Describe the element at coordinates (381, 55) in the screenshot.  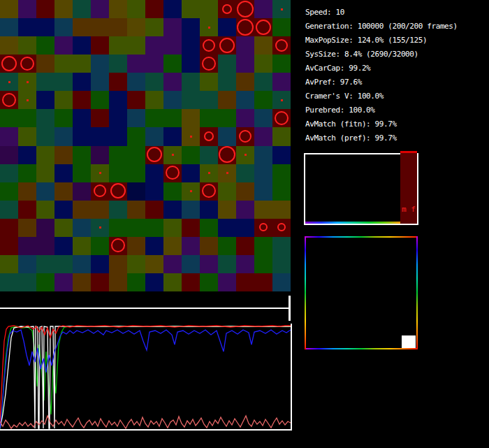
I see `stat-line: SysSize: 8.4% (2690/32000)` at that location.